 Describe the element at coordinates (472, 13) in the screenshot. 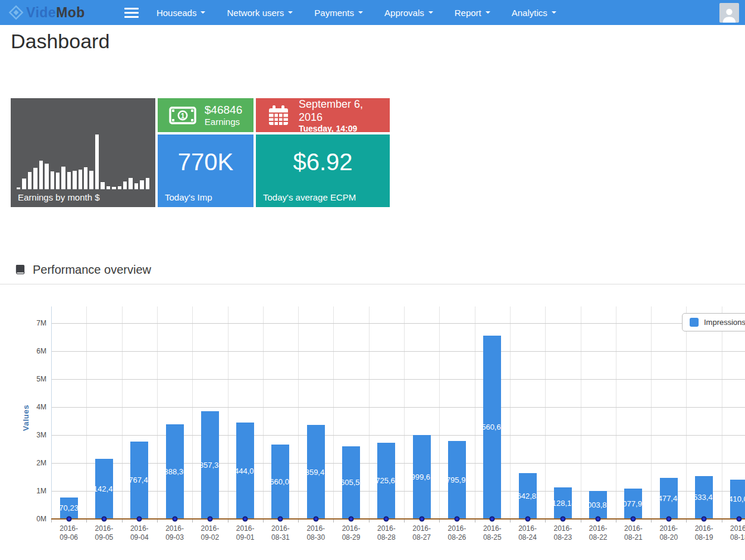

I see `nav-item-report: Report` at that location.